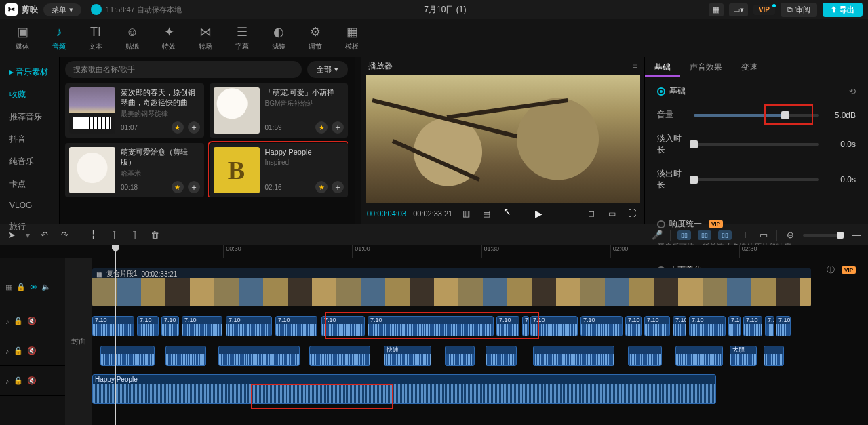 The width and height of the screenshot is (868, 425). Describe the element at coordinates (242, 38) in the screenshot. I see `cat-caption: ☰字幕` at that location.